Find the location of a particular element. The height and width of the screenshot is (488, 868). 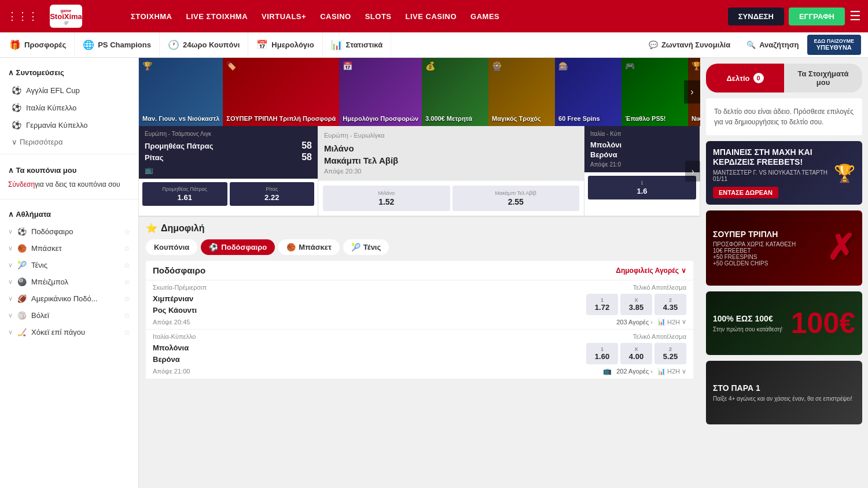

banner-calendar: 📅 Ημερολόγιο Προσφορών is located at coordinates (381, 92).